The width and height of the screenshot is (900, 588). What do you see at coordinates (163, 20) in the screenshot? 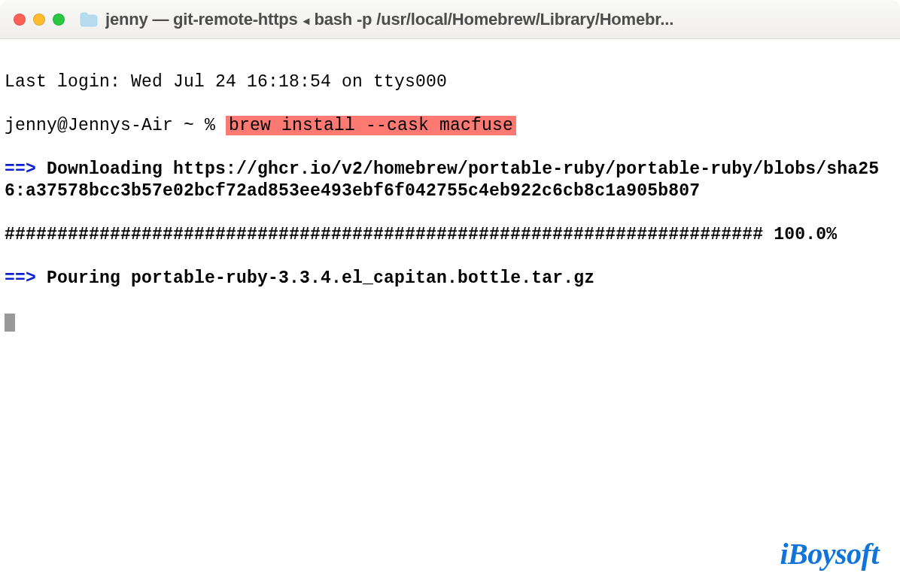
I see `title-dash: —` at bounding box center [163, 20].